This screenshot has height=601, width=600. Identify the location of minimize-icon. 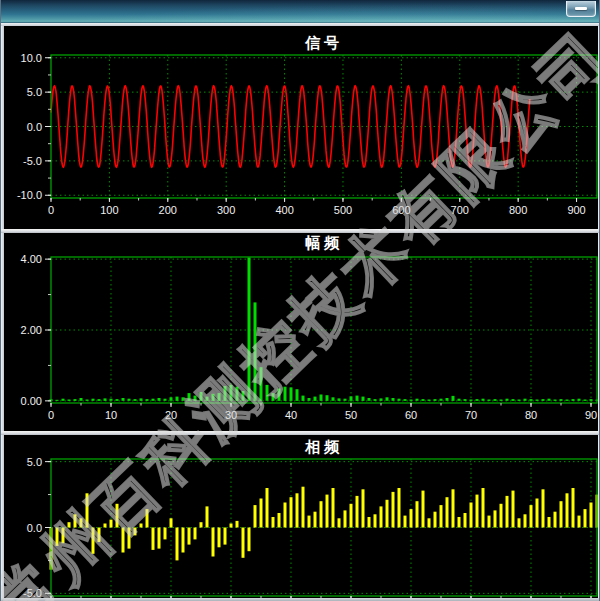
(581, 8).